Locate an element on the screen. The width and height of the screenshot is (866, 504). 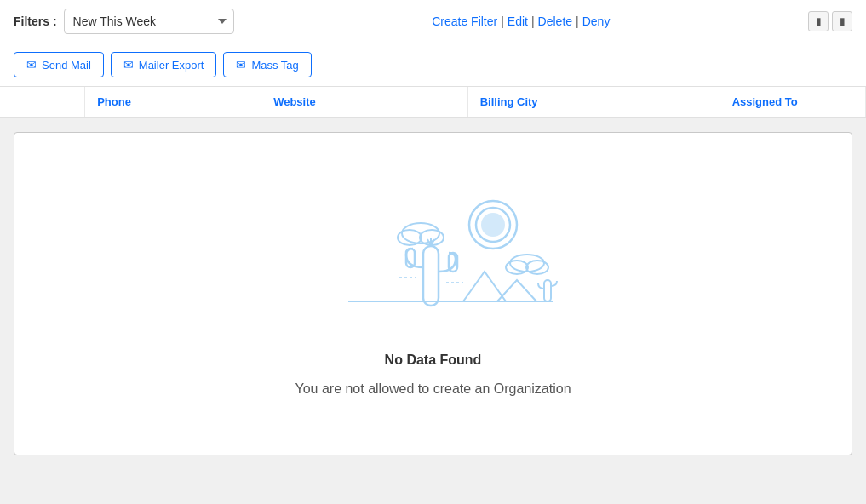
filter-select: New This Week All Records My Records Rec… is located at coordinates (149, 21).